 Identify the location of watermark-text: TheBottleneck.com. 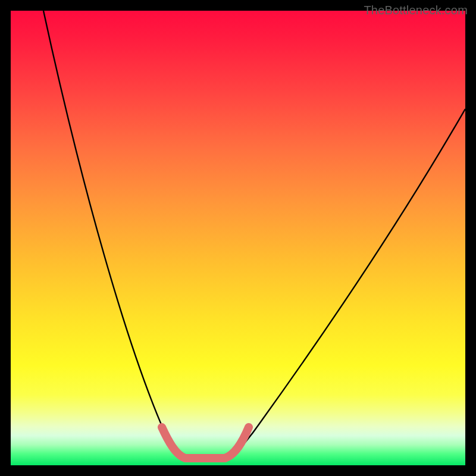
(415, 11).